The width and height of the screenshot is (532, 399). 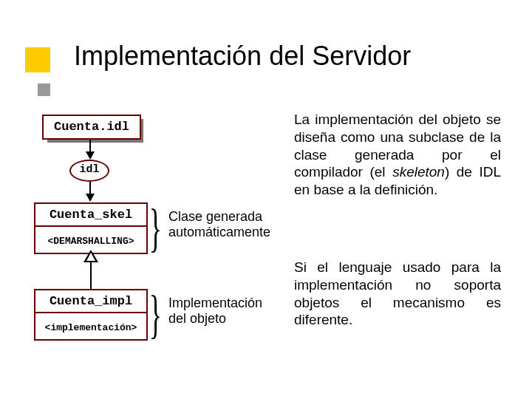 I want to click on arrowhead-oval-to-skel-icon, so click(x=90, y=198).